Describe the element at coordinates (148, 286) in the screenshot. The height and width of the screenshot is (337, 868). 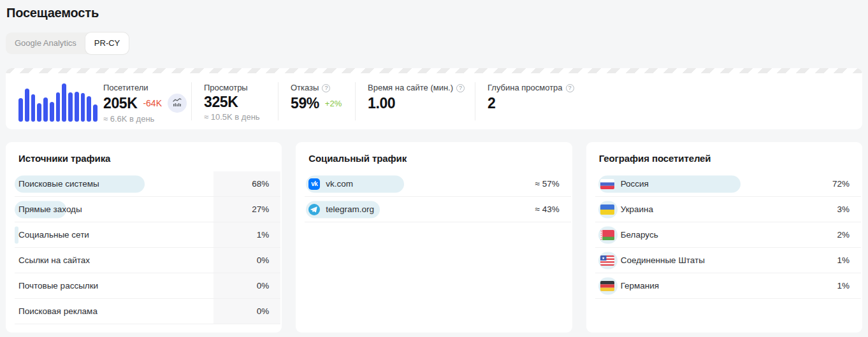
I see `traffic-source-row: Почтовые рассылки 0%` at that location.